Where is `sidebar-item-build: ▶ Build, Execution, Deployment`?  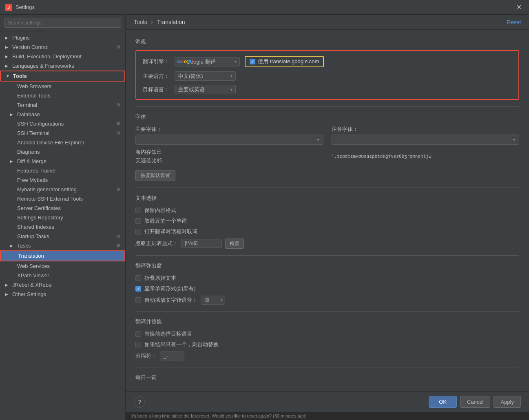
sidebar-item-build: ▶ Build, Execution, Deployment is located at coordinates (63, 56).